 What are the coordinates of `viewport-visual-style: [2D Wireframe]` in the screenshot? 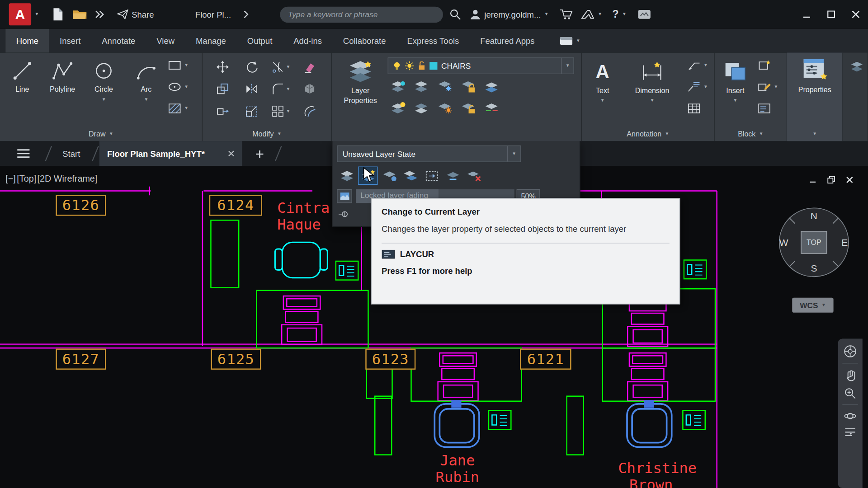 It's located at (68, 178).